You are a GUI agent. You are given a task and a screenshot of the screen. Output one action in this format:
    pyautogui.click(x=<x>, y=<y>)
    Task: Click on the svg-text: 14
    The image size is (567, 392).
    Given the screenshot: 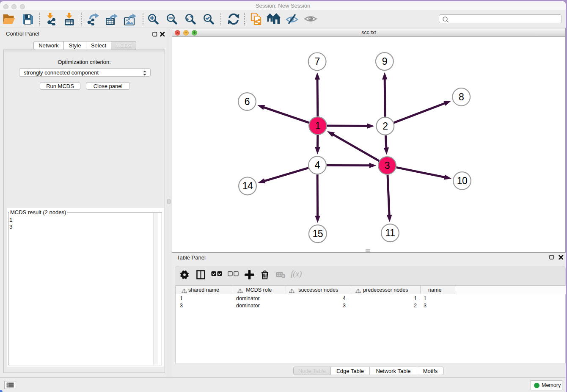 What is the action you would take?
    pyautogui.click(x=248, y=186)
    